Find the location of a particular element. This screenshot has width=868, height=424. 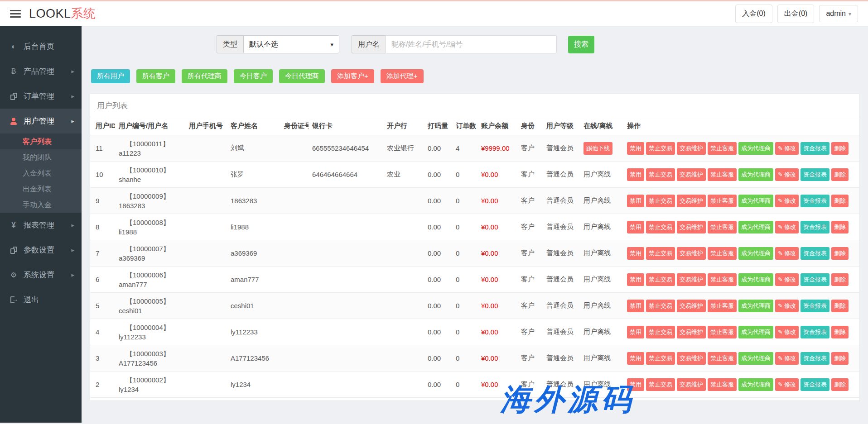

hamburger-menu-icon is located at coordinates (15, 14).